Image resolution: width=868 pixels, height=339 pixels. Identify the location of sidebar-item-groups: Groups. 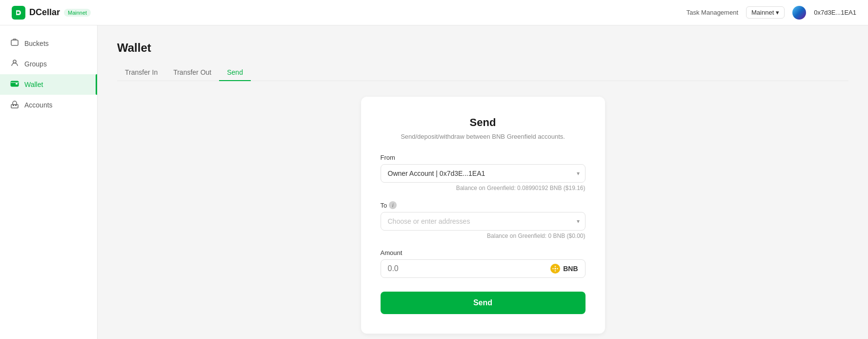
(49, 64).